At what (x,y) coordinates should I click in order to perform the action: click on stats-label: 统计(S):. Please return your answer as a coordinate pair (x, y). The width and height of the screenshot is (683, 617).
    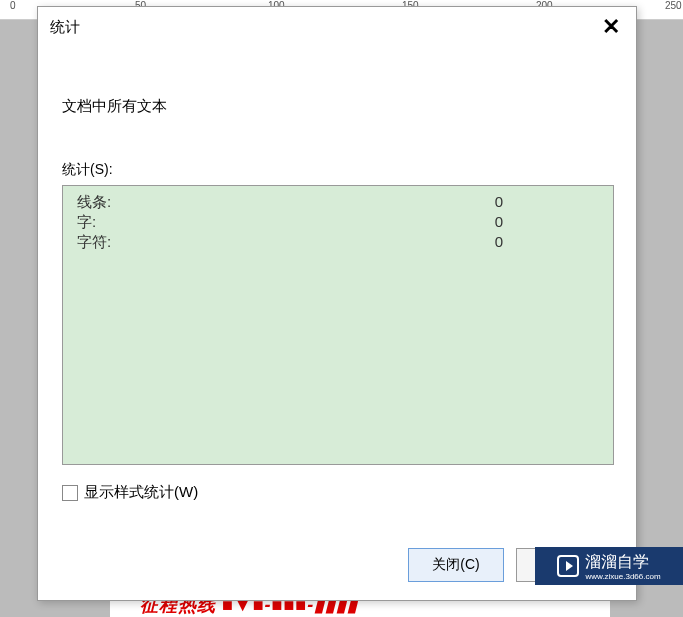
    Looking at the image, I should click on (337, 170).